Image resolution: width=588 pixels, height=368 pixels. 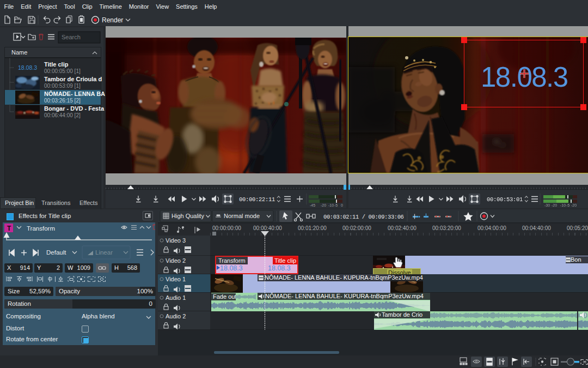 I want to click on svg-text: 00:01:20:00, so click(x=313, y=228).